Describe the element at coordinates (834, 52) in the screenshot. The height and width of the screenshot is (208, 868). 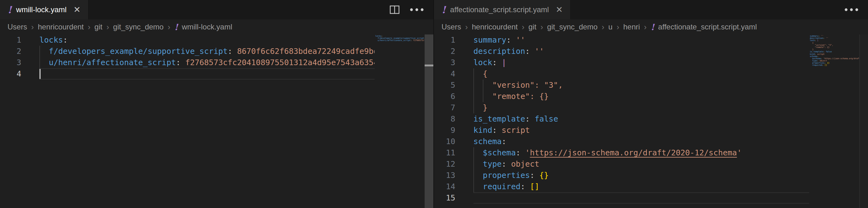
I see `minimap: summary: ''description: ''lock: | { "ver…` at that location.